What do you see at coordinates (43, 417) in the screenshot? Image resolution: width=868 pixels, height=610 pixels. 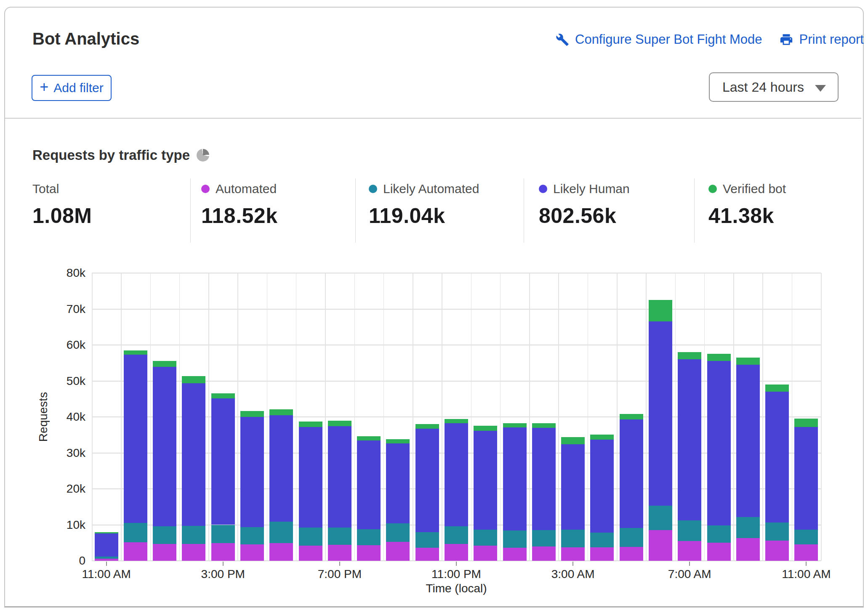 I see `y-axis-title: Requests` at bounding box center [43, 417].